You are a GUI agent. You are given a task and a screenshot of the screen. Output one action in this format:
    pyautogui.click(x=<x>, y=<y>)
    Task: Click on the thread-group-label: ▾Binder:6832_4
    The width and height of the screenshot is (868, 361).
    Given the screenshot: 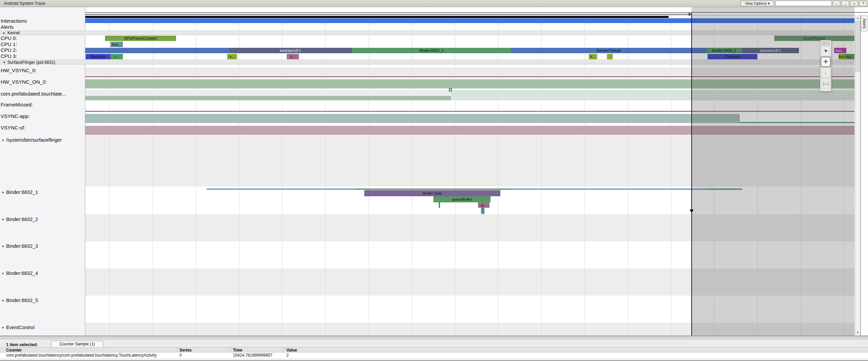 What is the action you would take?
    pyautogui.click(x=20, y=273)
    